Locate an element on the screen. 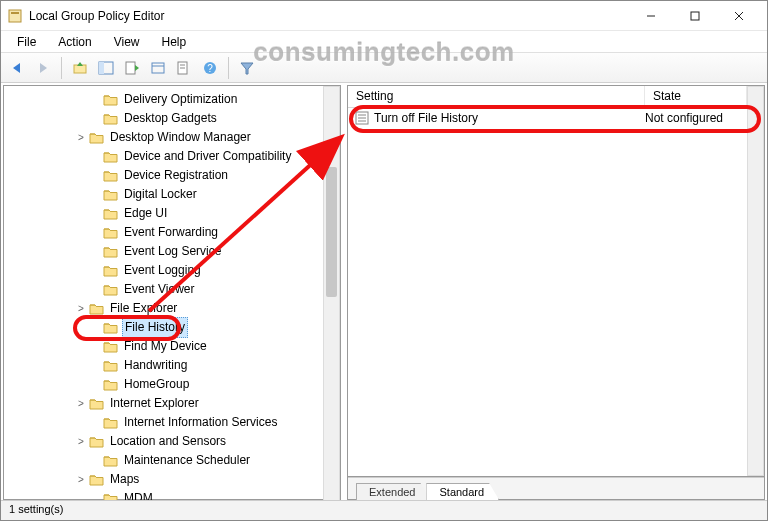 Image resolution: width=768 pixels, height=521 pixels. status-bar: 1 setting(s) is located at coordinates (384, 510).